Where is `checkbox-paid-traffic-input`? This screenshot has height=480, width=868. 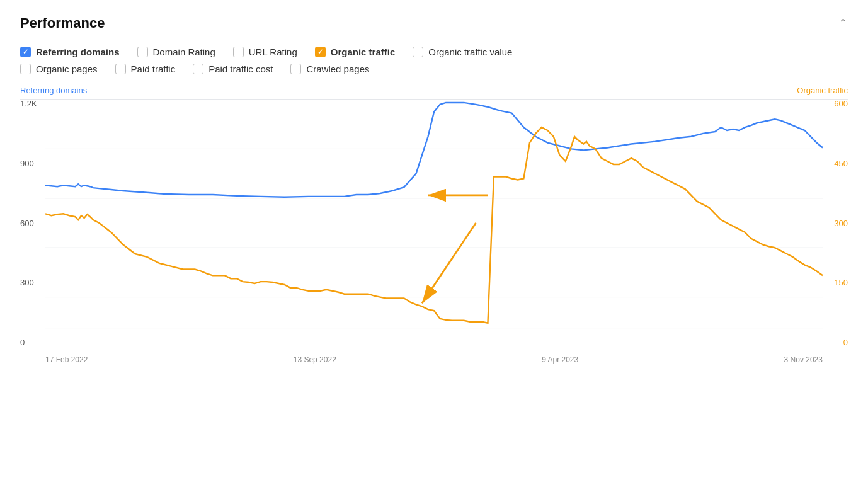
checkbox-paid-traffic-input is located at coordinates (121, 69).